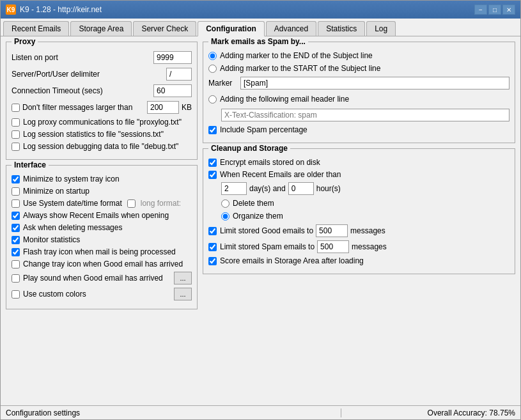  Describe the element at coordinates (15, 252) in the screenshot. I see `flash-tray-checkbox` at that location.